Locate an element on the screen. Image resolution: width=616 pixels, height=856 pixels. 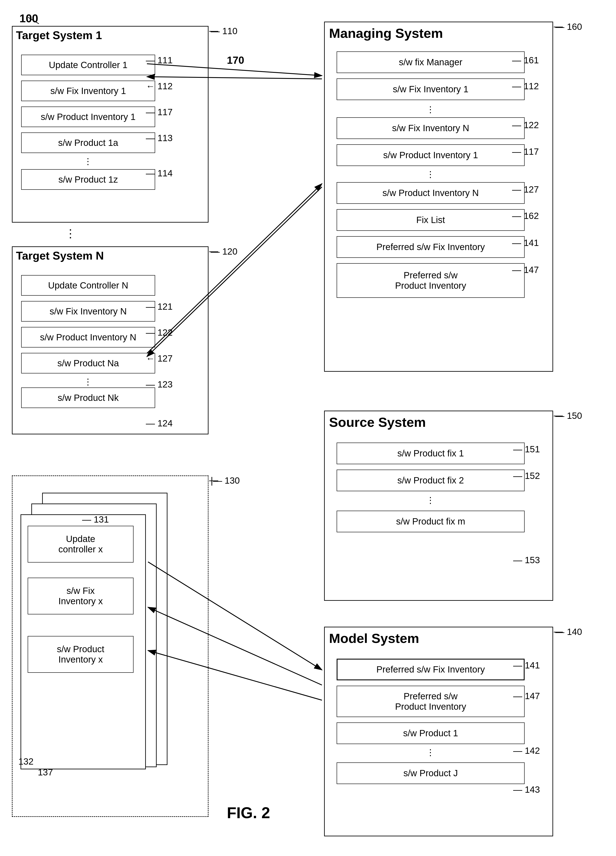
target-system-1-title: Target System 1 is located at coordinates (110, 35).